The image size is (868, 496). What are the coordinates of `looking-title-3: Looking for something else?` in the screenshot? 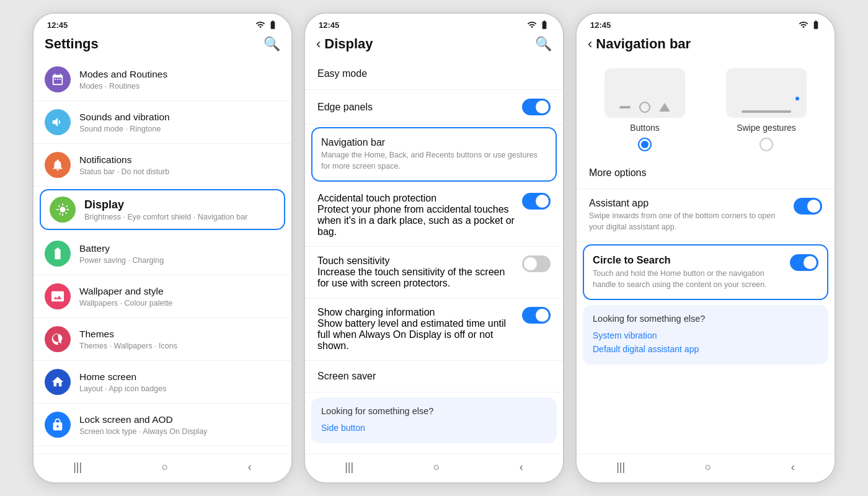 It's located at (706, 319).